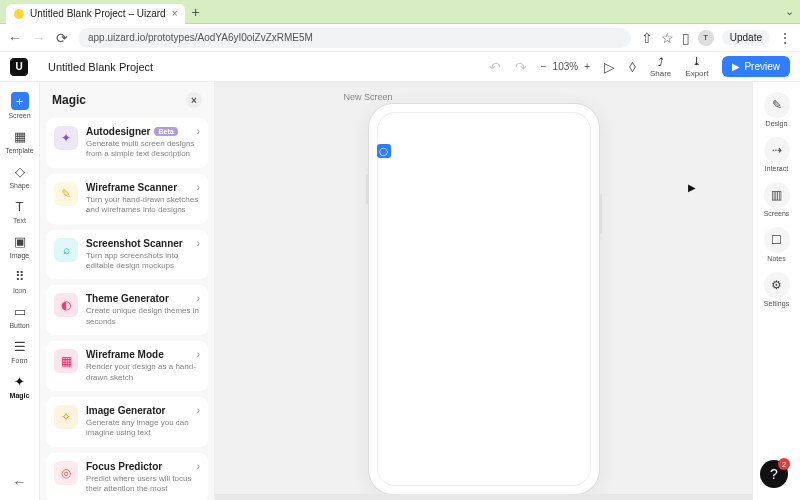  What do you see at coordinates (100, 67) in the screenshot?
I see `project-title: Untitled Blank Project` at bounding box center [100, 67].